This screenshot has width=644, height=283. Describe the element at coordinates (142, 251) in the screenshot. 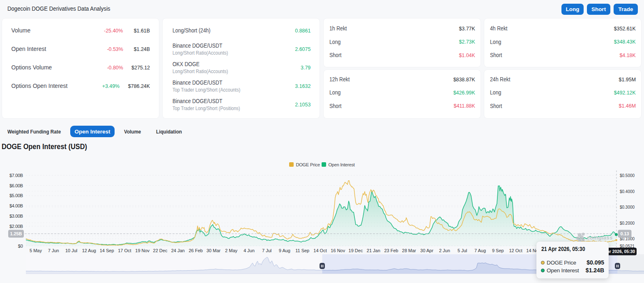

I see `svg-text: 19 Nov` at that location.